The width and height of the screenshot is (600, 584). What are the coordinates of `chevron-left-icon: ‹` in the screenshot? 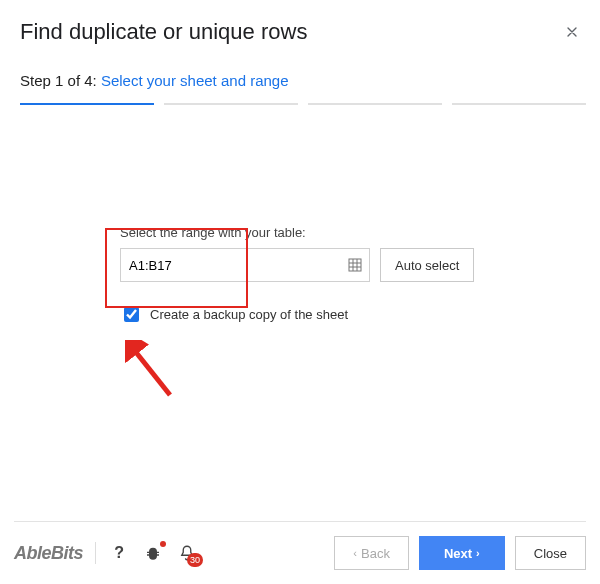 It's located at (355, 553).